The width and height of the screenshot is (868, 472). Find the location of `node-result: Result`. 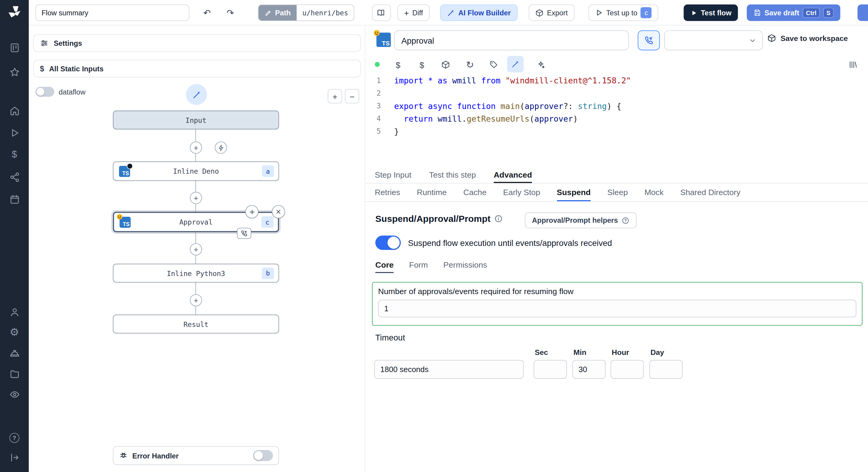

node-result: Result is located at coordinates (196, 324).